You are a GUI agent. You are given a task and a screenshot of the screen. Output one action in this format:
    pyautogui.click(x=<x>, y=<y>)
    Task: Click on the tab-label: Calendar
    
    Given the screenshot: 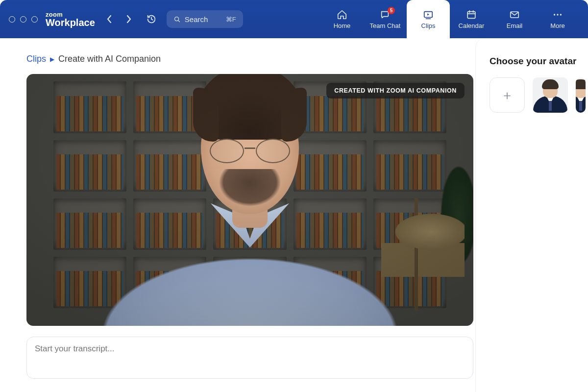 What is the action you would take?
    pyautogui.click(x=471, y=25)
    